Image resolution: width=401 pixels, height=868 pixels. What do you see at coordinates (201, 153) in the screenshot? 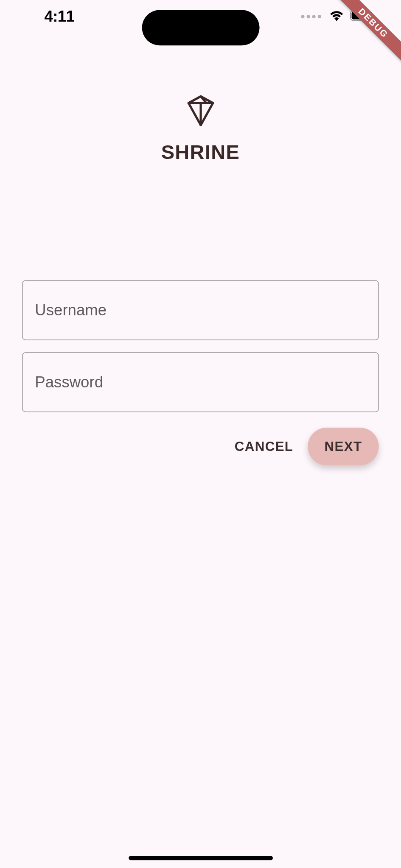
I see `app-title: SHRINE` at bounding box center [201, 153].